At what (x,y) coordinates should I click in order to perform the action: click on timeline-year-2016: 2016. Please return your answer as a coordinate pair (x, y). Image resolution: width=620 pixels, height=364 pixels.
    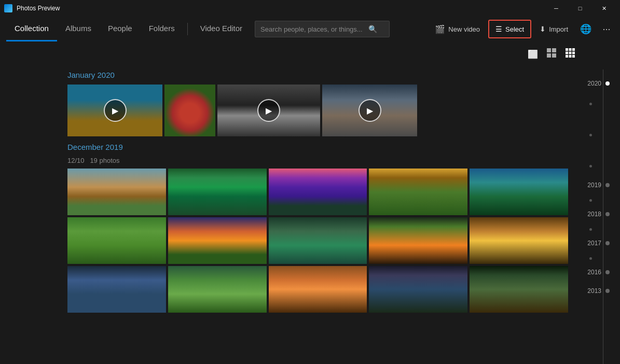
    Looking at the image, I should click on (595, 272).